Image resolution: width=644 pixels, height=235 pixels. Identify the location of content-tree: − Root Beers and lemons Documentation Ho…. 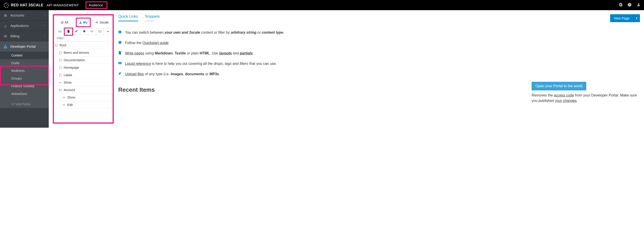
(83, 75).